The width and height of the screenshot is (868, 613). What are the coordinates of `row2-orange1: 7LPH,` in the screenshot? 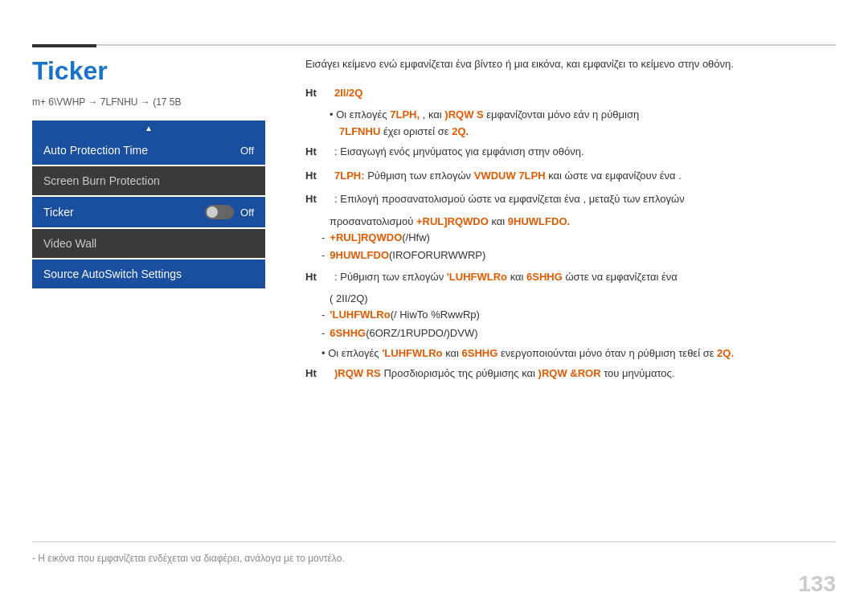 It's located at (405, 114).